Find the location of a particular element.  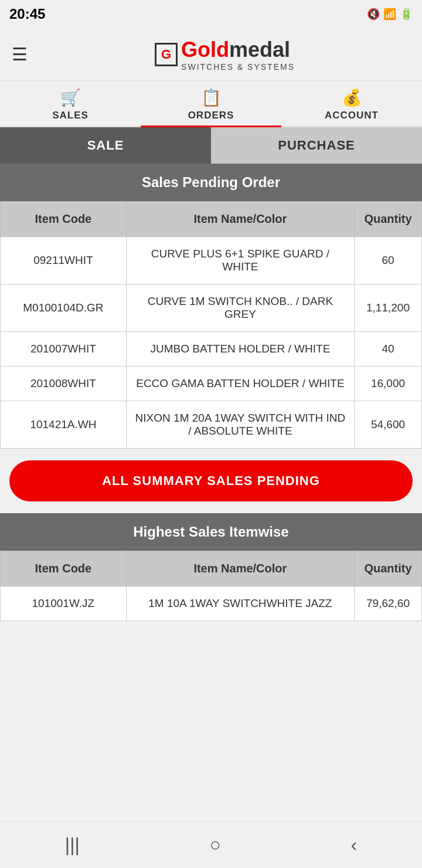

highest-sales-tbody: 101001W.JZ 1M 10A 1WAY SWITCHWHITE JAZZ … is located at coordinates (211, 604).